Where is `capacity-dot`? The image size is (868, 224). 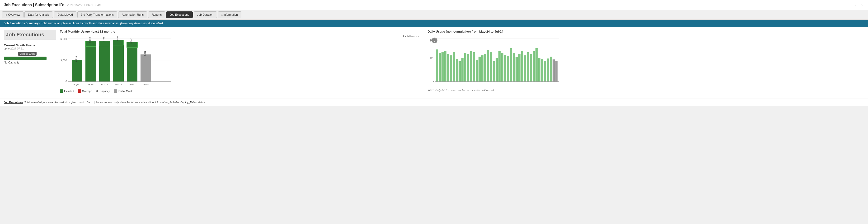
capacity-dot is located at coordinates (97, 91).